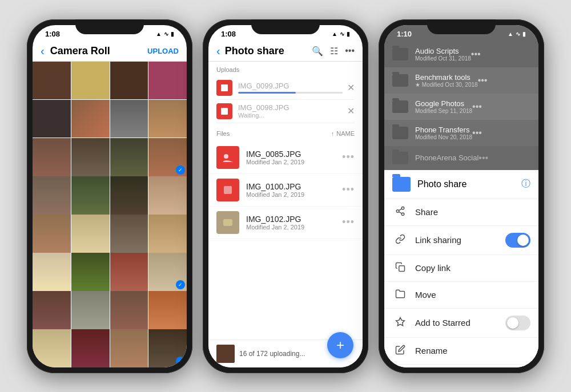 The image size is (571, 392). What do you see at coordinates (351, 88) in the screenshot?
I see `upload-close-1: ✕` at bounding box center [351, 88].